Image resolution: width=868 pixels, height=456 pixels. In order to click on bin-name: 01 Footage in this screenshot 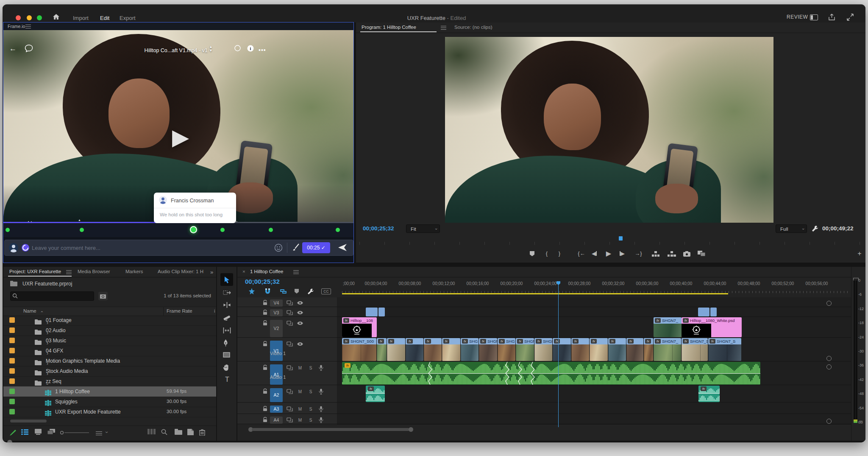, I will do `click(58, 320)`.